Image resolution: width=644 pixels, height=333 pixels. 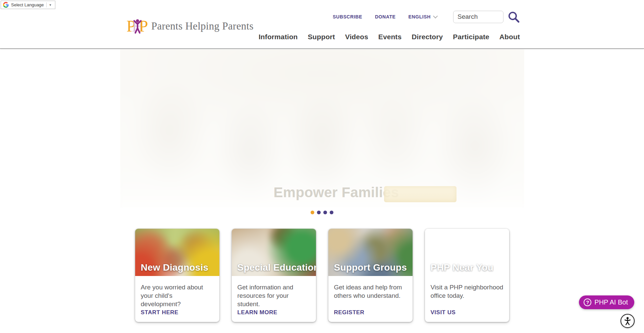 What do you see at coordinates (389, 37) in the screenshot?
I see `main-nav: Information Support Videos Events Direct…` at bounding box center [389, 37].